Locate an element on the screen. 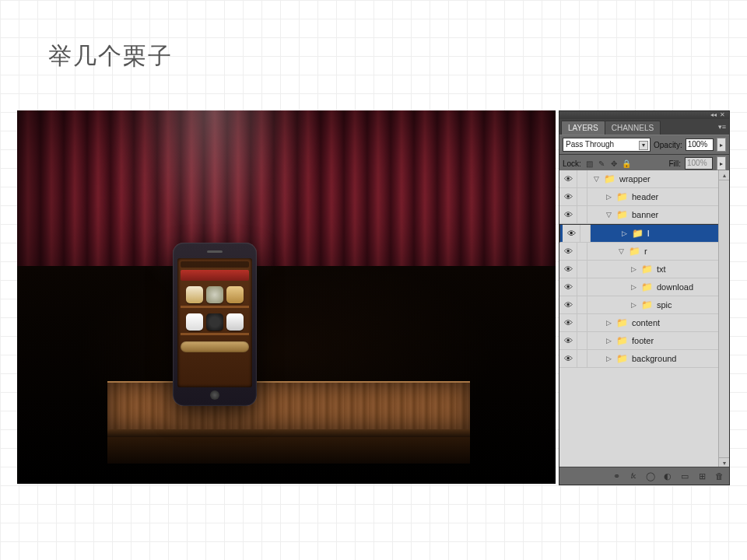 This screenshot has width=747, height=560. layer-tree: 👁▽📁wrapper👁▷📁header👁▽📁banner👁▷📁l👁▽📁r👁▷📁t… is located at coordinates (644, 319).